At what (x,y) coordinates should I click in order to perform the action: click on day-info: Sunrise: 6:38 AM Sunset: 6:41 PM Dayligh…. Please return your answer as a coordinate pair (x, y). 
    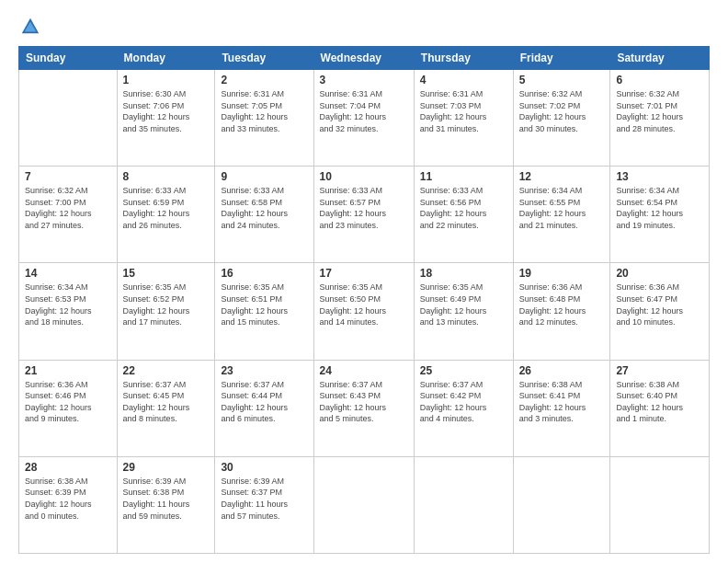
    Looking at the image, I should click on (563, 402).